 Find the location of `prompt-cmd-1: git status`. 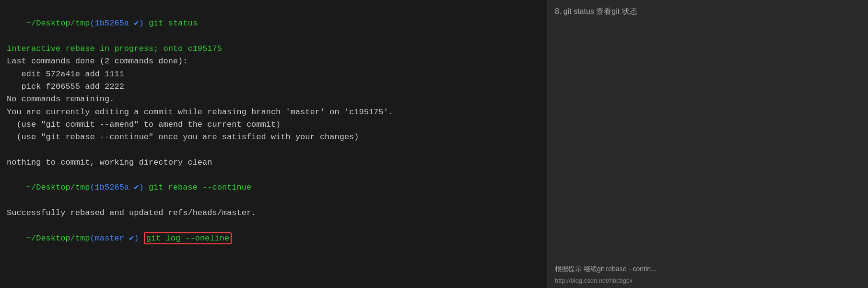

prompt-cmd-1: git status is located at coordinates (171, 23).